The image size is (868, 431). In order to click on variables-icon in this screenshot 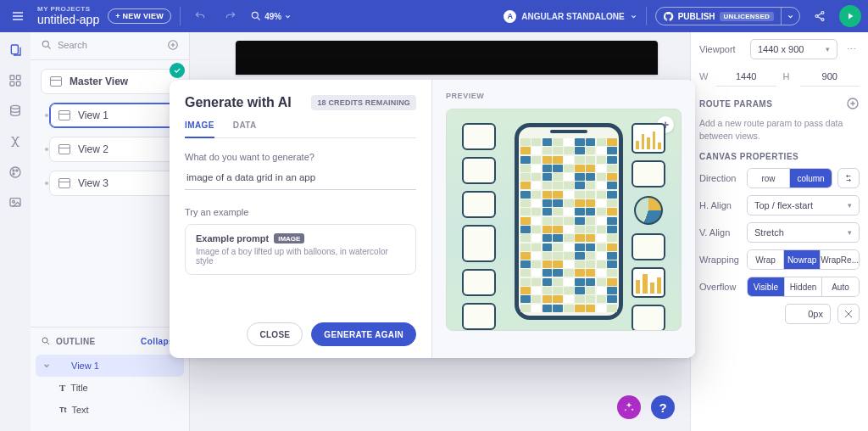, I will do `click(15, 142)`.